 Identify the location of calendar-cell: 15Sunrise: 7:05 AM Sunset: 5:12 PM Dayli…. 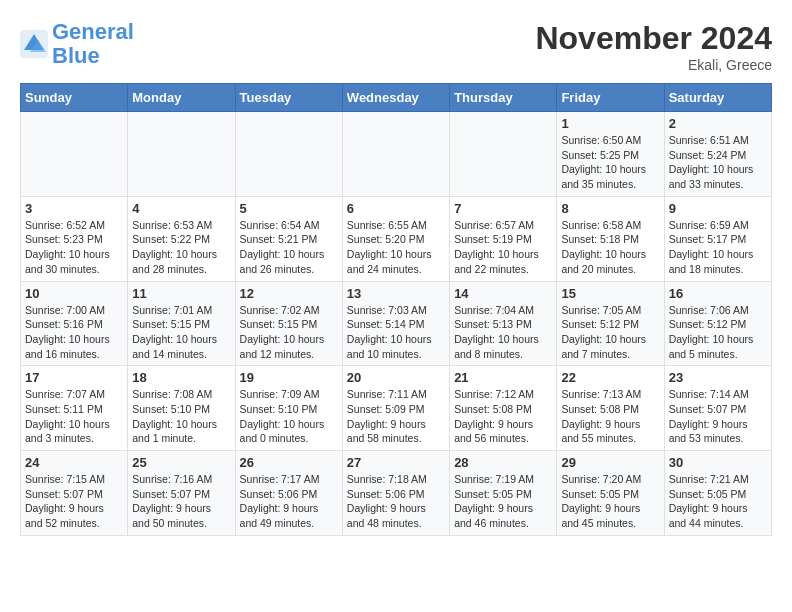
(610, 324).